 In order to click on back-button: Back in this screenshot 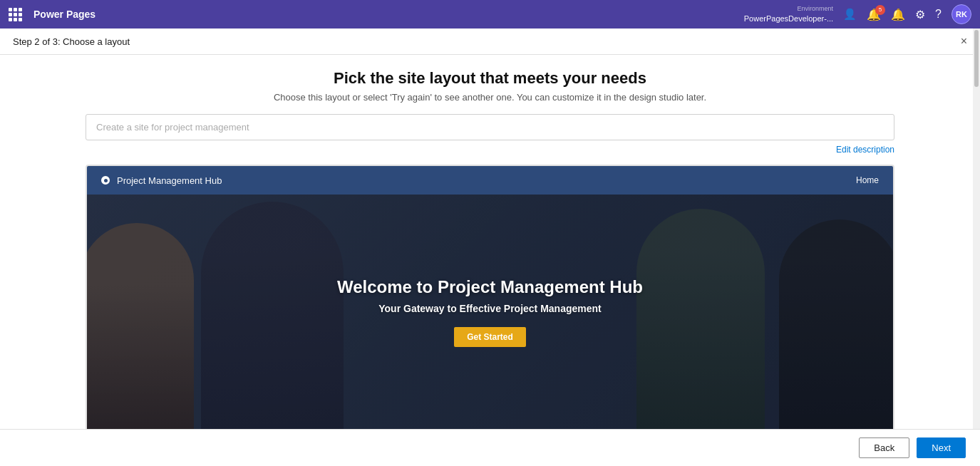, I will do `click(884, 447)`.